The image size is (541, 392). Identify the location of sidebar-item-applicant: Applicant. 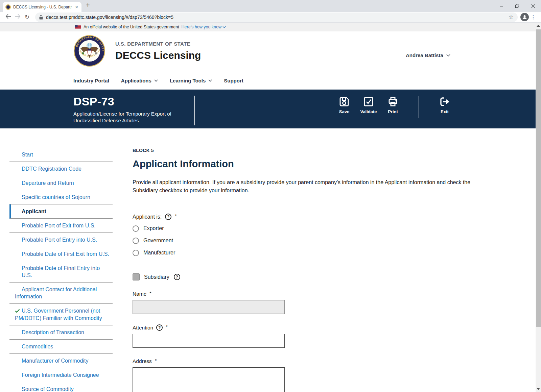
(61, 212).